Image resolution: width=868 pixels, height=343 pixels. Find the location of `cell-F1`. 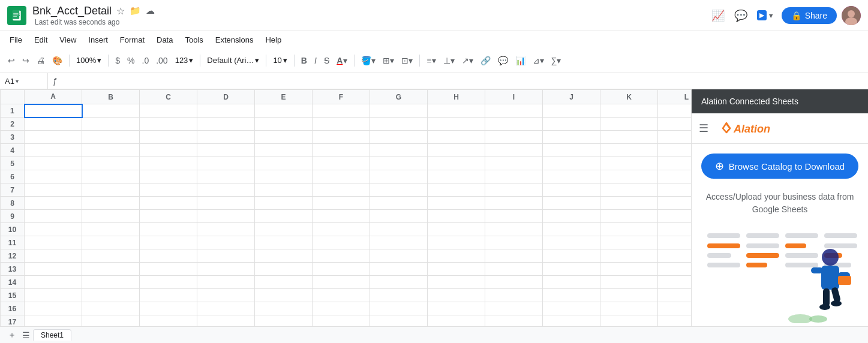

cell-F1 is located at coordinates (341, 111).